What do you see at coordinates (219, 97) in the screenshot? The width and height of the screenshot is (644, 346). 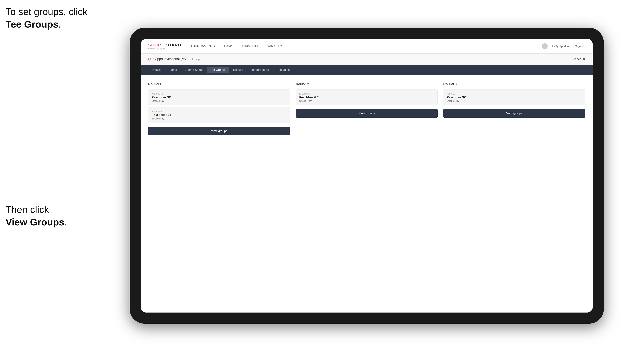 I see `round-1-course-a-name: Peachtree GC` at bounding box center [219, 97].